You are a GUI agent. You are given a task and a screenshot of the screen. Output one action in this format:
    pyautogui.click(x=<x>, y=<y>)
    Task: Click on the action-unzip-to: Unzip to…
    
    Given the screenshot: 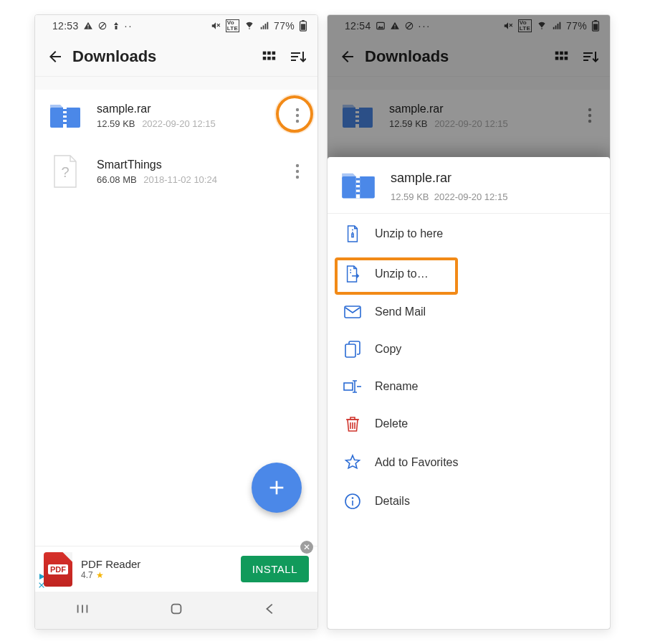 What is the action you would take?
    pyautogui.click(x=469, y=274)
    